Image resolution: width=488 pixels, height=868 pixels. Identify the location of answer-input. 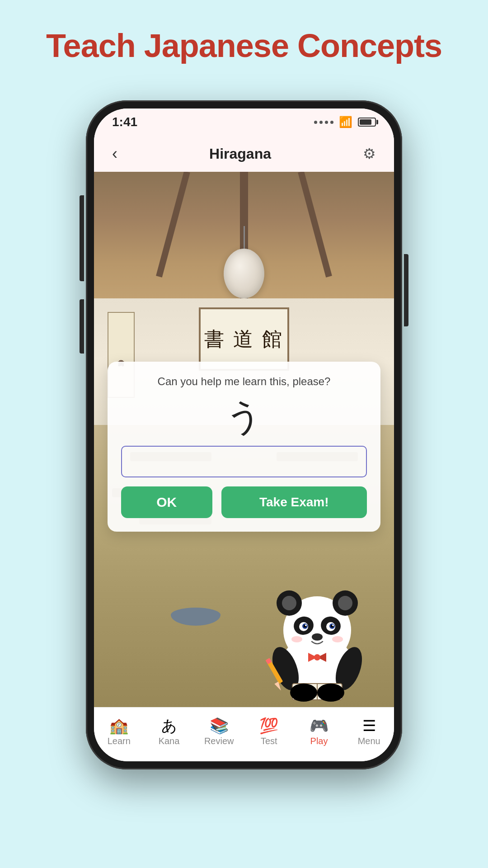
(244, 462).